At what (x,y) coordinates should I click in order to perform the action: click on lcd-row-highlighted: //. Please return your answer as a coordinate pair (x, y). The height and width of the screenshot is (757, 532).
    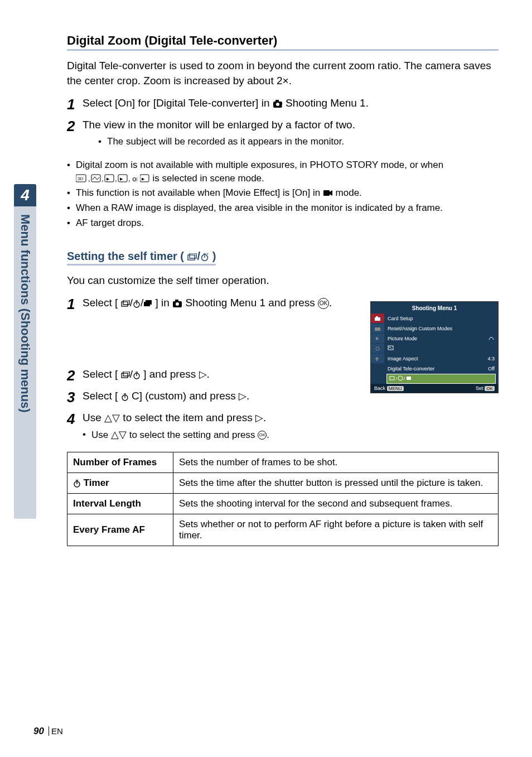
    Looking at the image, I should click on (441, 379).